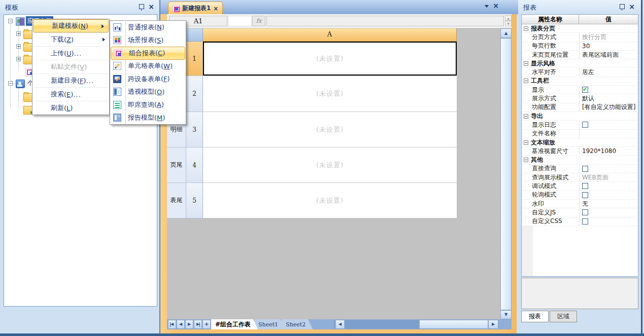 The image size is (644, 336). What do you see at coordinates (198, 324) in the screenshot?
I see `last-sheet-button` at bounding box center [198, 324].